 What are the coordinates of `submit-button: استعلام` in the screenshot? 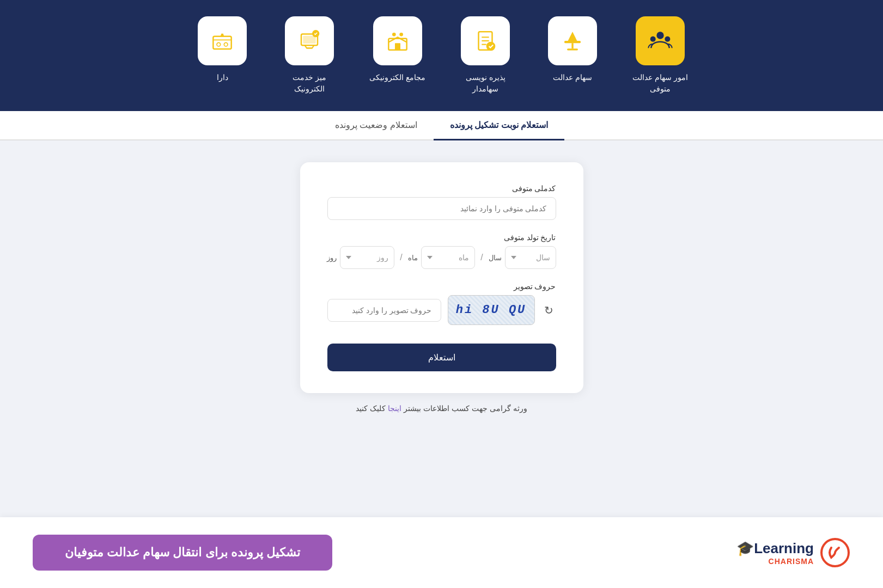 It's located at (442, 357).